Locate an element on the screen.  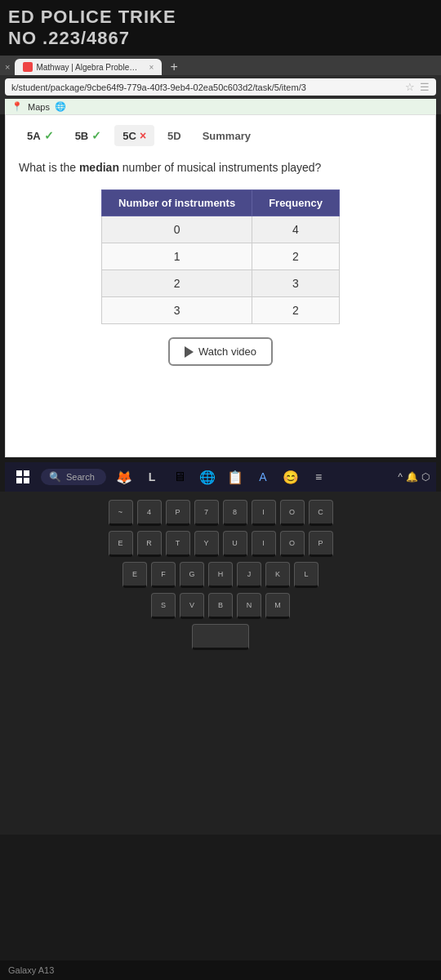
key-7: 7 is located at coordinates (207, 513).